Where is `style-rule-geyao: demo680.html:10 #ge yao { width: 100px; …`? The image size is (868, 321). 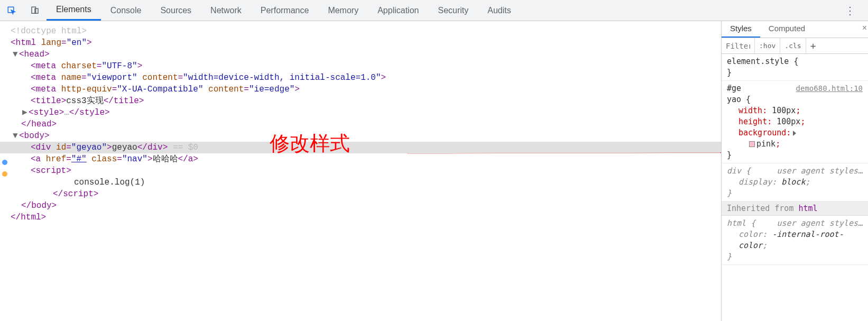 style-rule-geyao: demo680.html:10 #ge yao { width: 100px; … is located at coordinates (795, 122).